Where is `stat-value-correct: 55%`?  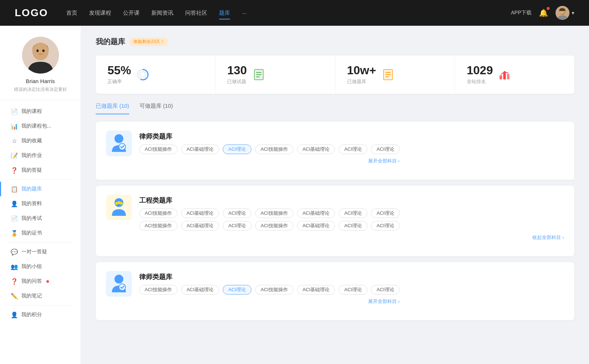
stat-value-correct: 55% is located at coordinates (119, 70).